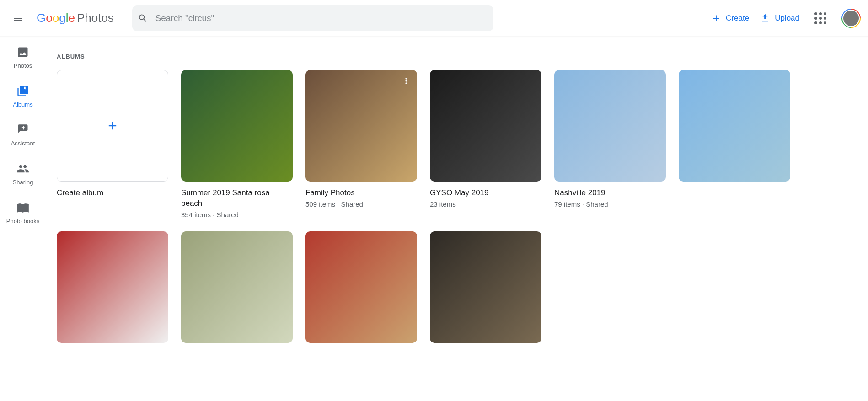 The width and height of the screenshot is (868, 401). Describe the element at coordinates (237, 215) in the screenshot. I see `album-meta: 354 items · Shared` at that location.